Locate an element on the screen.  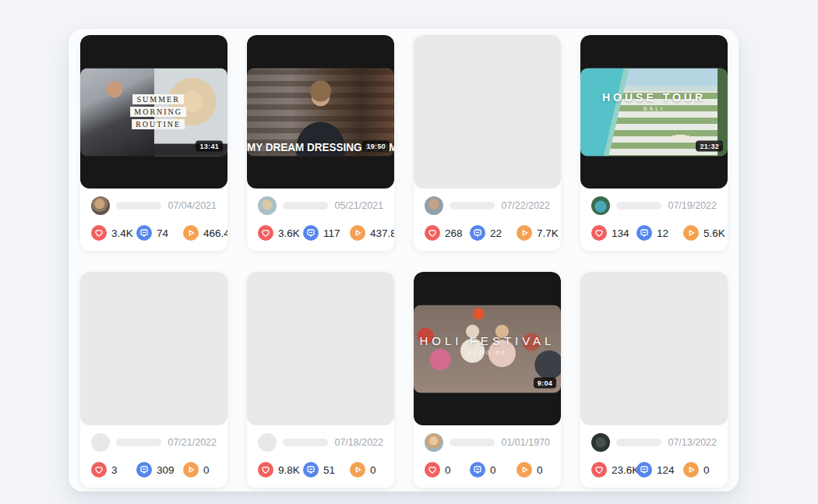
card-meta: 01/01/1970 is located at coordinates (488, 442).